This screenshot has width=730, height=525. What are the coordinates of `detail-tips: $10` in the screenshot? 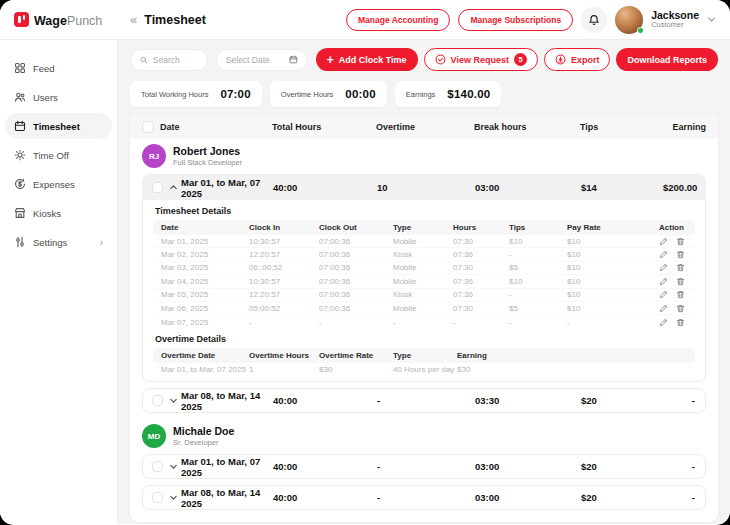 It's located at (538, 282).